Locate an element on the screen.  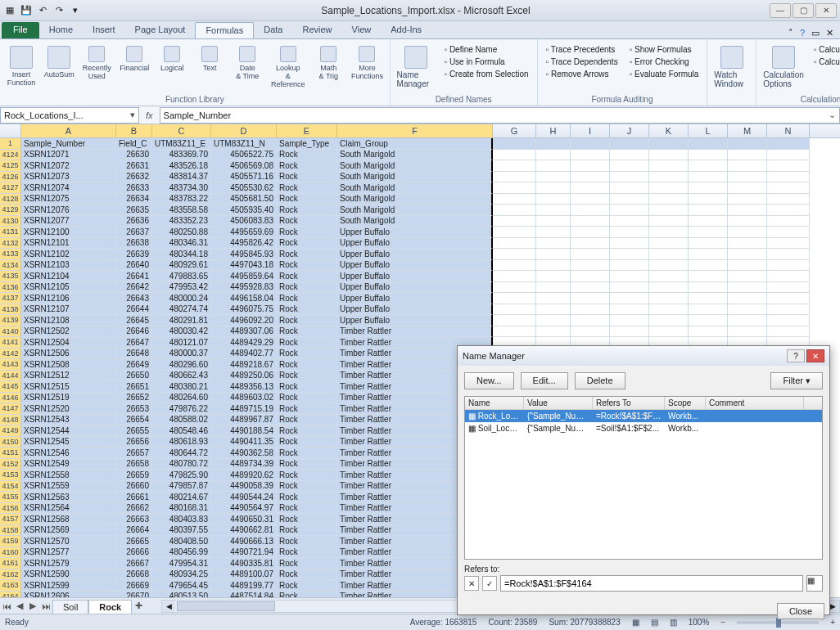
row-header: 4148 is located at coordinates (11, 421).